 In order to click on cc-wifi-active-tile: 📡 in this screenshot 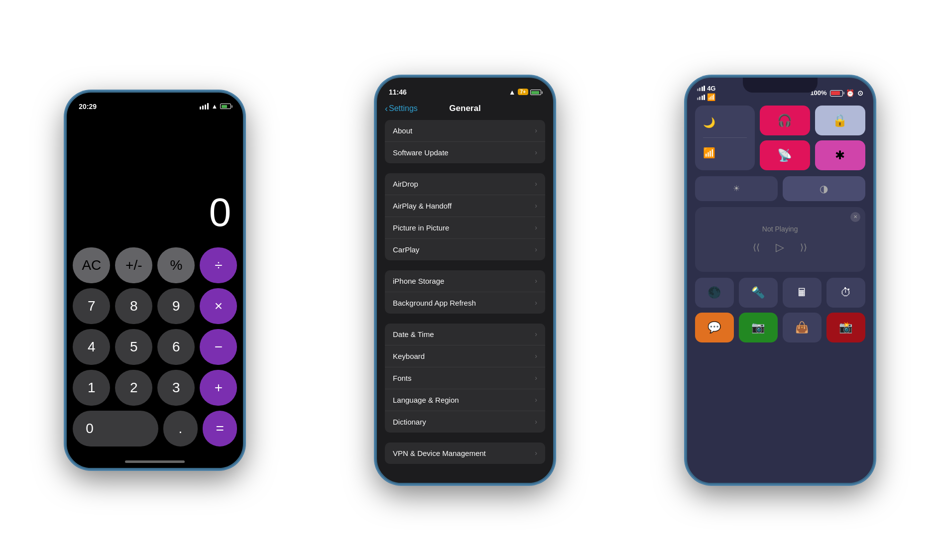, I will do `click(785, 155)`.